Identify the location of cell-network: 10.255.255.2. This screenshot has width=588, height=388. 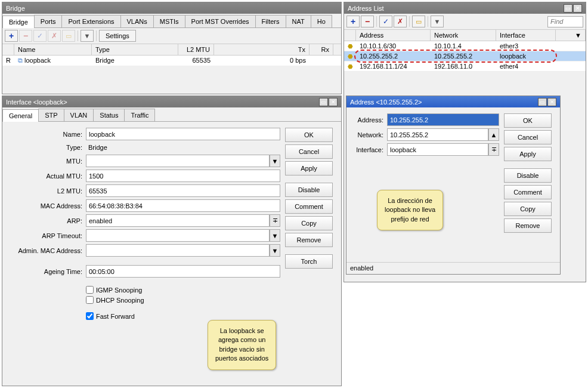
(463, 56).